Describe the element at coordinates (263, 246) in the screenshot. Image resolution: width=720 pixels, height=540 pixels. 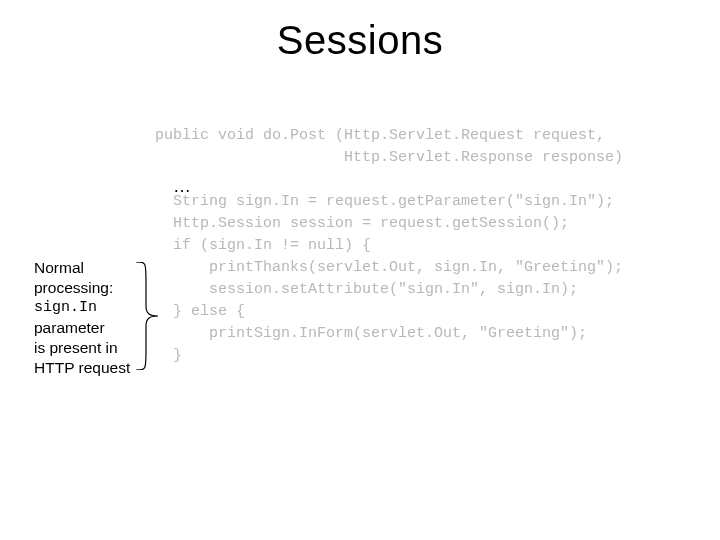
I see `code-line: if (sign.In != null) {` at that location.